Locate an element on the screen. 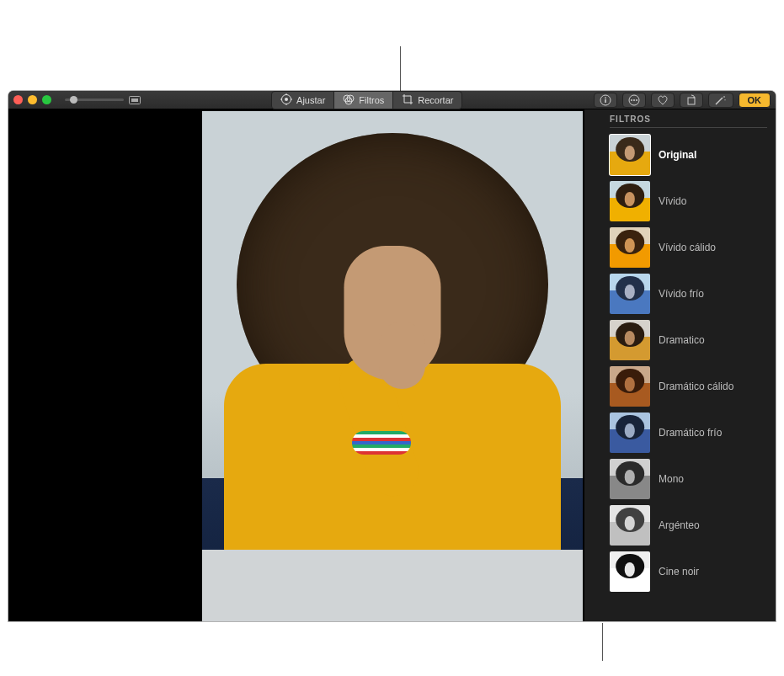  filter-label: Dramático frío is located at coordinates (691, 433).